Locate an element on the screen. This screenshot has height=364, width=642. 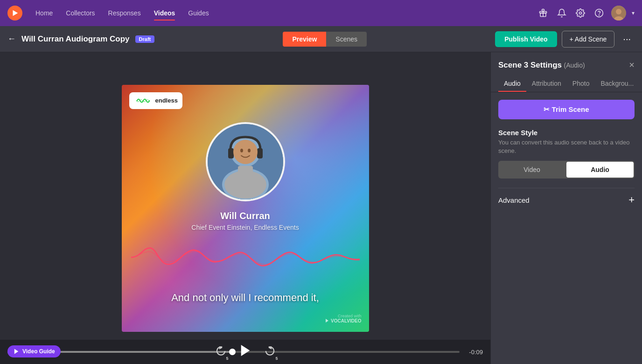
style-video-button: Video is located at coordinates (532, 170).